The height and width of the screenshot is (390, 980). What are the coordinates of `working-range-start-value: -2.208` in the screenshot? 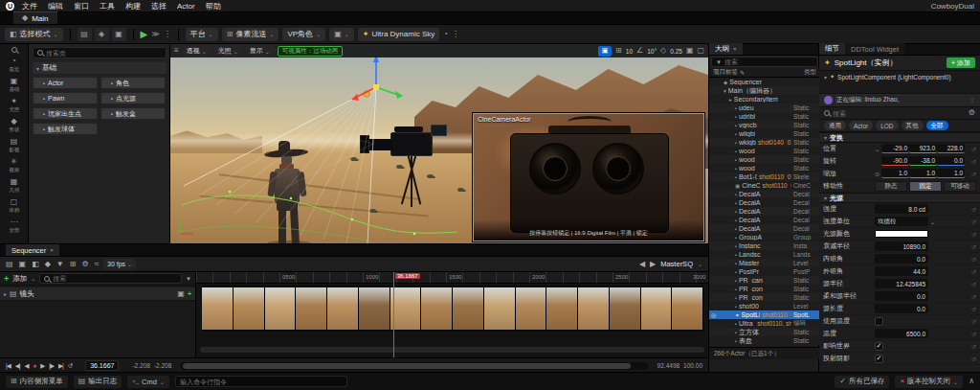 It's located at (163, 366).